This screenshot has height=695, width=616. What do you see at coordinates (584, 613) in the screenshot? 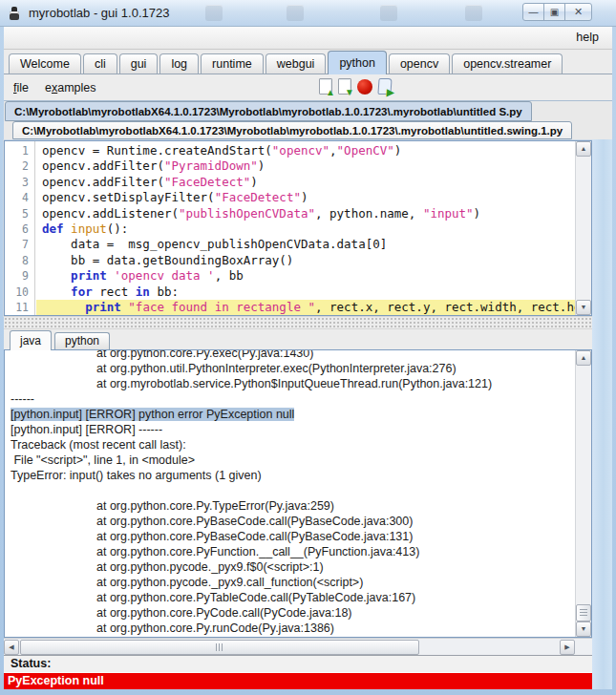
I see `vscroll-thumb` at bounding box center [584, 613].